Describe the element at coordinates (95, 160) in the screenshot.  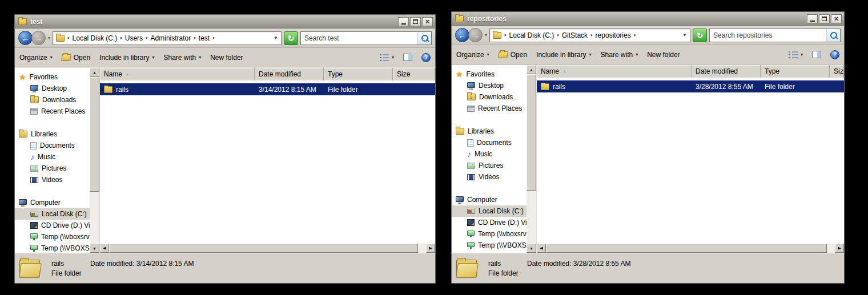
I see `sidebar-scrollbar: ▲ ▼` at that location.